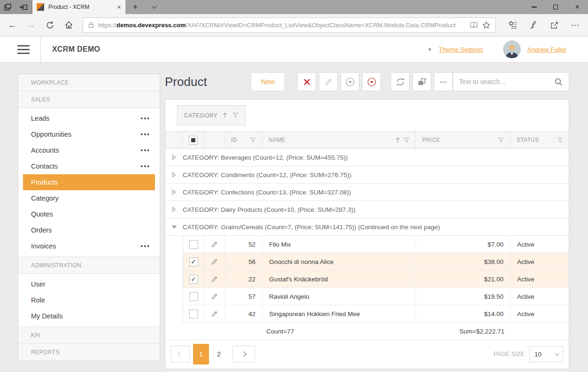 This screenshot has height=372, width=588. I want to click on reading-view-icon, so click(474, 25).